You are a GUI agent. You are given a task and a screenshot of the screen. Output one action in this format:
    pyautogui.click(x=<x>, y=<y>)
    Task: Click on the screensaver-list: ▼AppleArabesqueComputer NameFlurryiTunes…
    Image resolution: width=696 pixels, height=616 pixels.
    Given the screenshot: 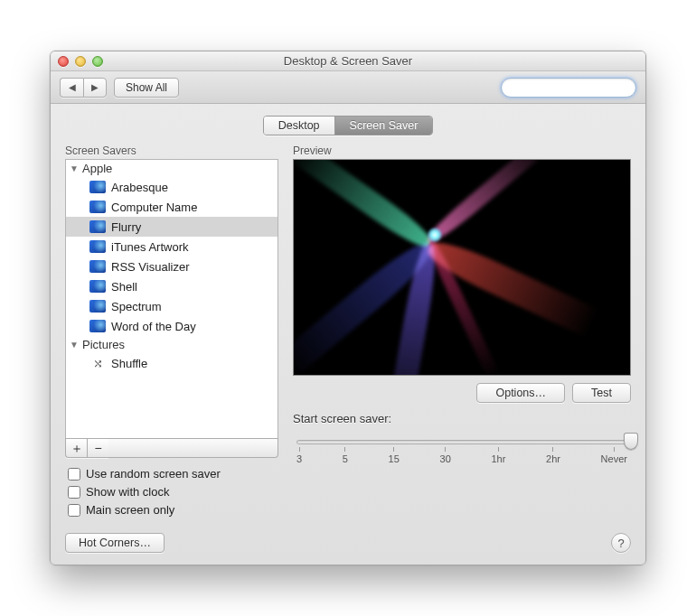 What is the action you would take?
    pyautogui.click(x=172, y=298)
    